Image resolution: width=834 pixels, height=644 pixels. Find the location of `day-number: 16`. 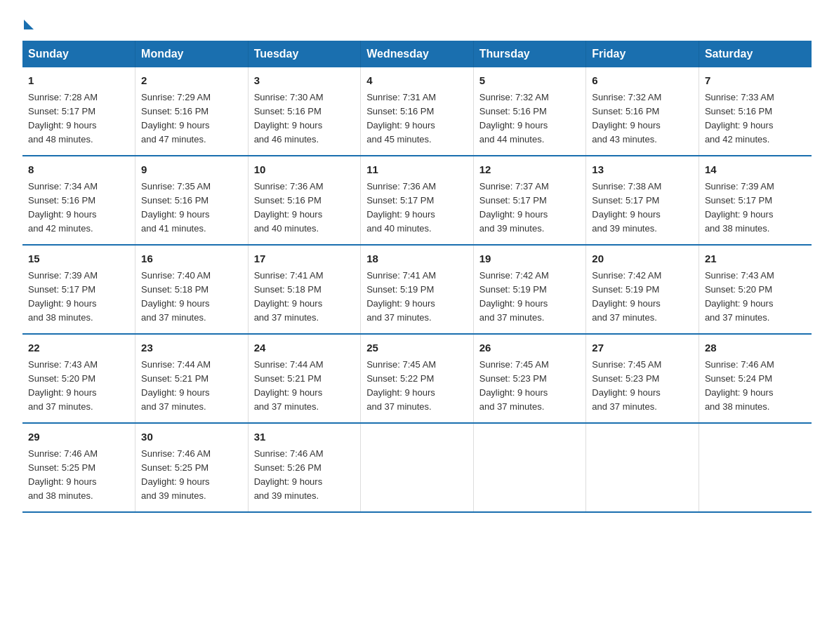

day-number: 16 is located at coordinates (192, 260).